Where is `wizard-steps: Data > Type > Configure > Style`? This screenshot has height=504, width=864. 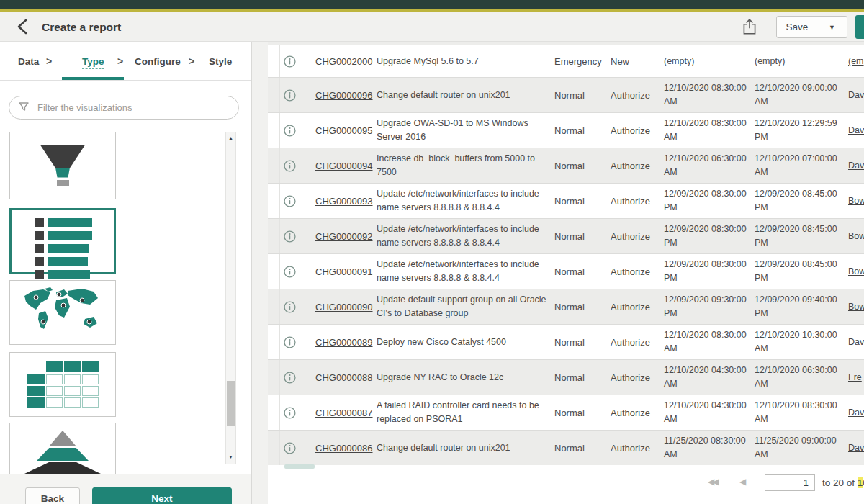 wizard-steps: Data > Type > Configure > Style is located at coordinates (125, 61).